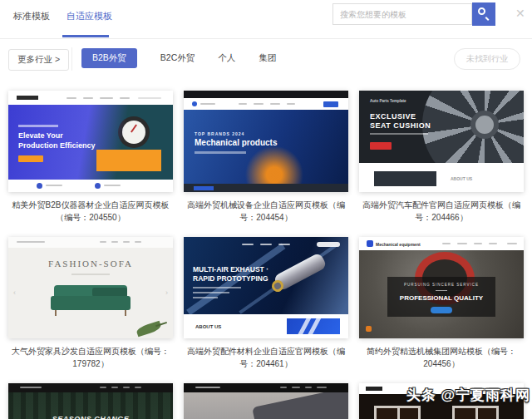  I want to click on template-caption: 高端外贸汽车配件官网自适应网页模板（编号：204466）, so click(441, 211).